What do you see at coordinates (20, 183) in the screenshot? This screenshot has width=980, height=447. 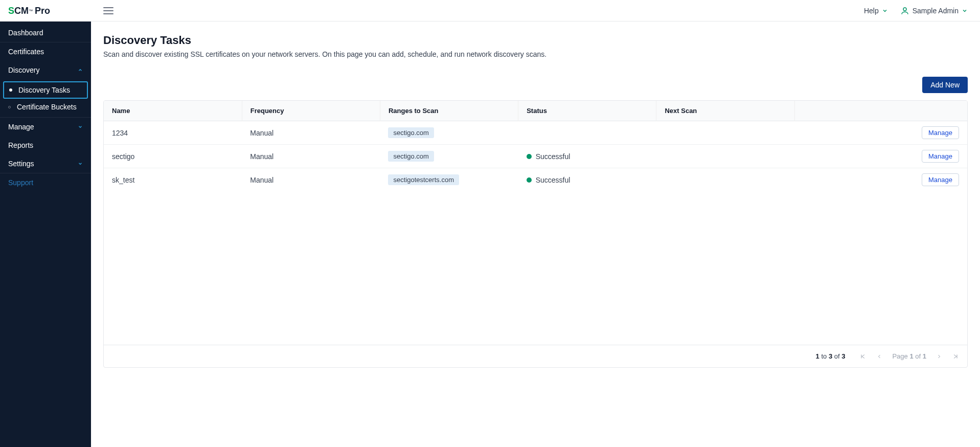 I see `sidebar-item-label: Support` at bounding box center [20, 183].